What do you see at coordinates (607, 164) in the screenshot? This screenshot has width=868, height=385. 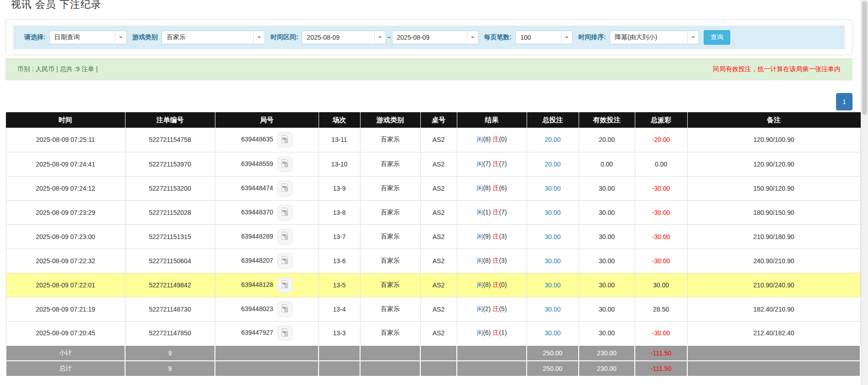 I see `cell-valid-bet: 0.00` at bounding box center [607, 164].